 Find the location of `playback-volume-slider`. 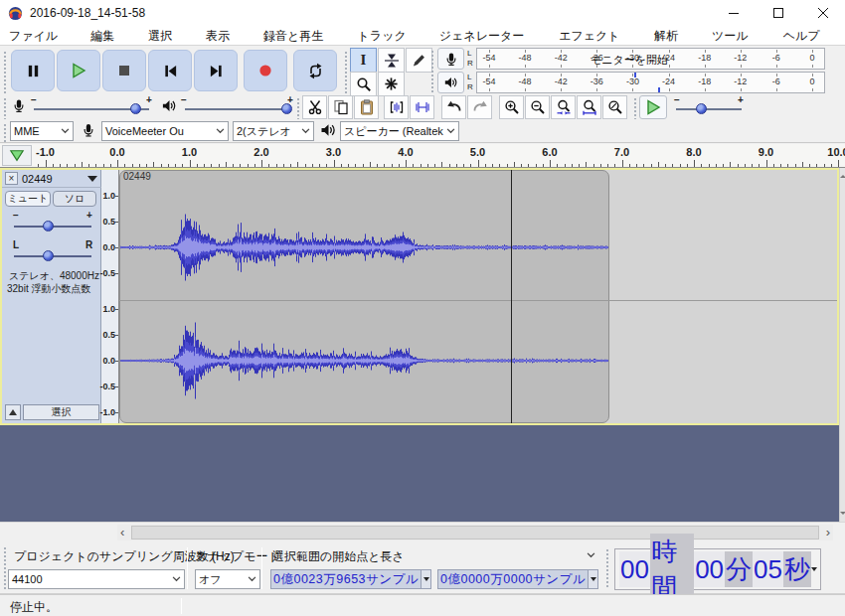

playback-volume-slider is located at coordinates (238, 109).